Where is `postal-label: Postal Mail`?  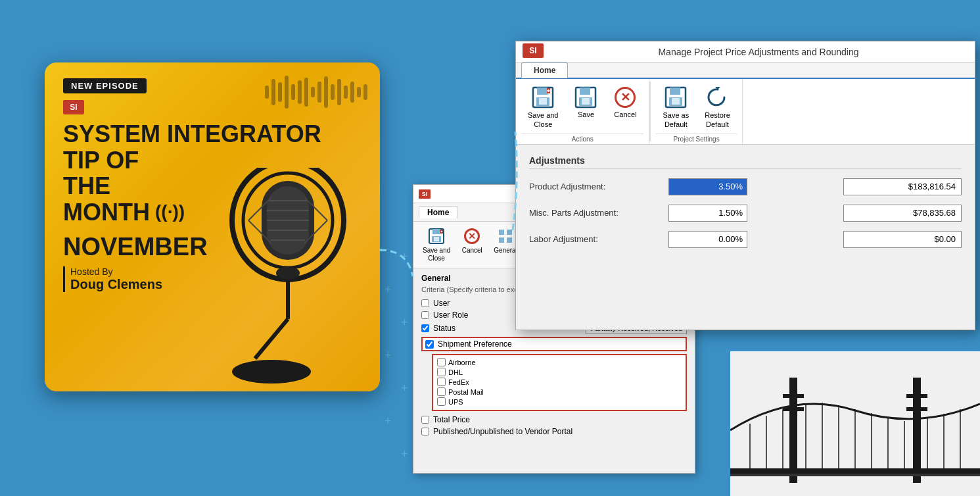 postal-label: Postal Mail is located at coordinates (466, 392).